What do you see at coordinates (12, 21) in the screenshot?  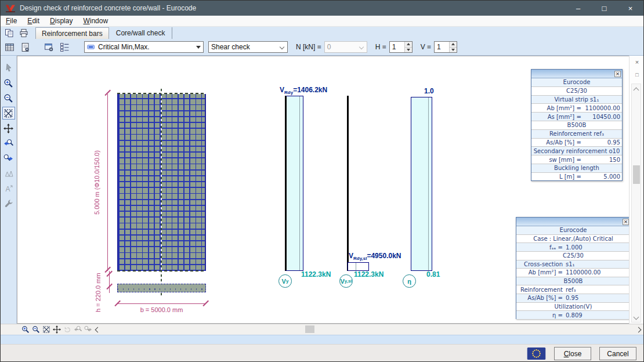 I see `menu-file: File` at bounding box center [12, 21].